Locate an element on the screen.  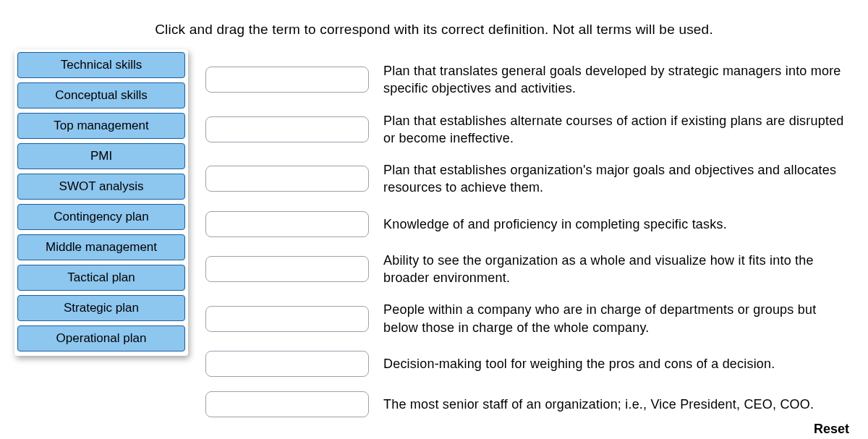
definition-text: People within a company who are in charg… is located at coordinates (618, 318).